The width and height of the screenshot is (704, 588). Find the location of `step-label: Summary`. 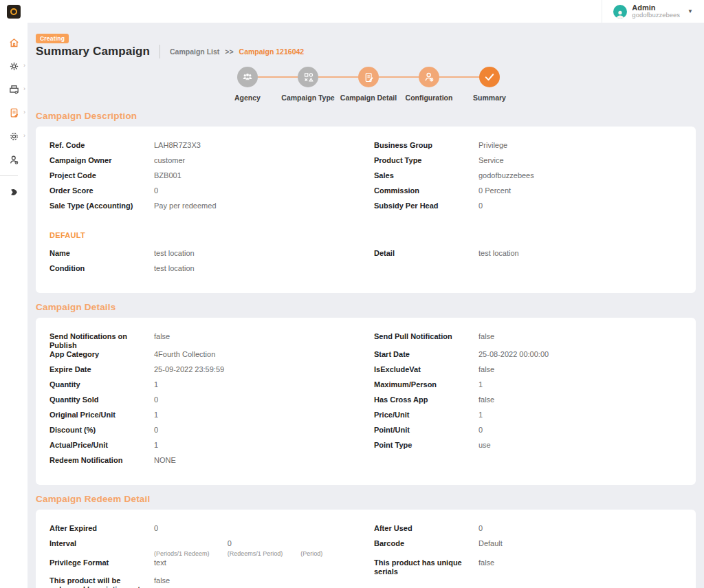

step-label: Summary is located at coordinates (490, 98).